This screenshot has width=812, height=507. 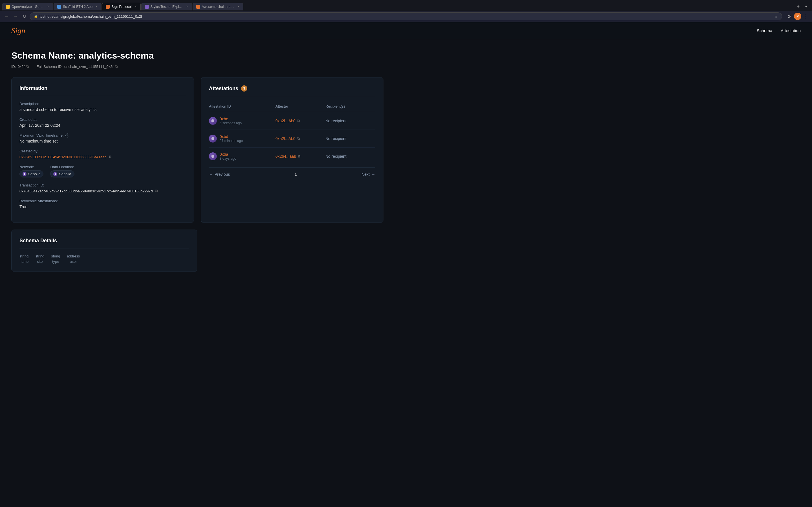 What do you see at coordinates (799, 7) in the screenshot?
I see `new-tab-button: +` at bounding box center [799, 7].